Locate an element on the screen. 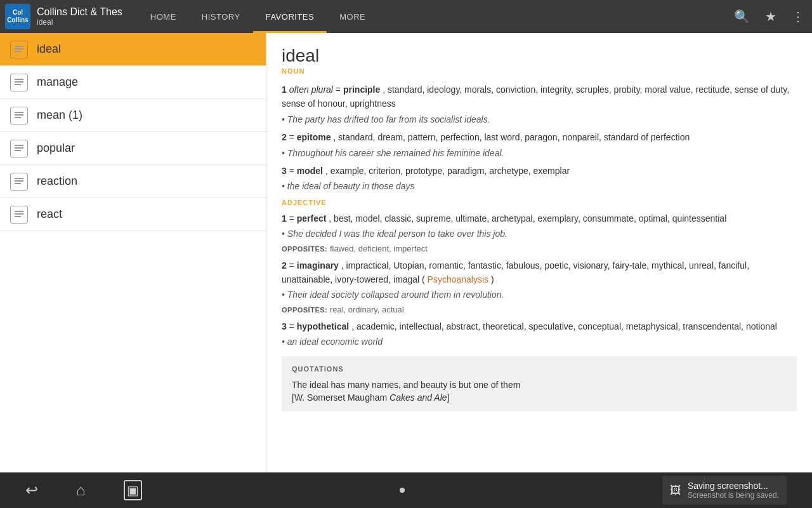  adj-def-eq-1: = is located at coordinates (293, 218).